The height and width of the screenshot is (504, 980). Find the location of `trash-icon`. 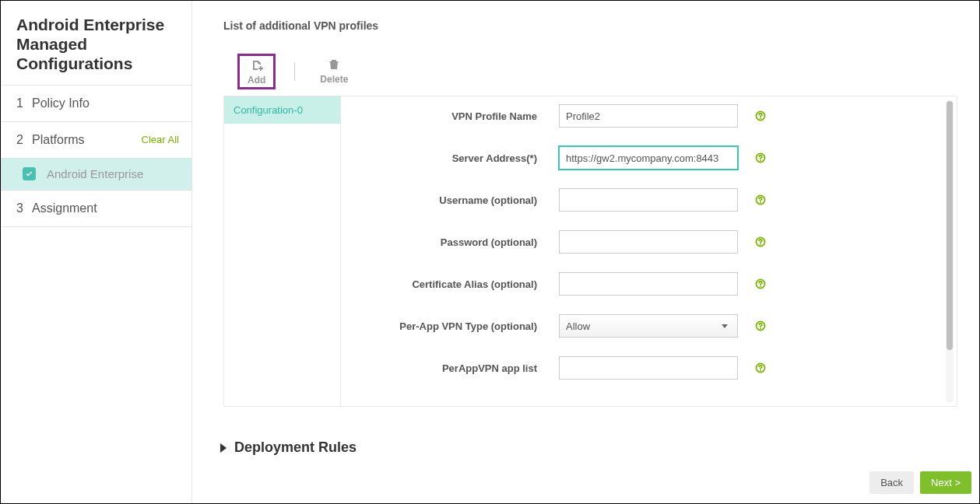

trash-icon is located at coordinates (334, 65).